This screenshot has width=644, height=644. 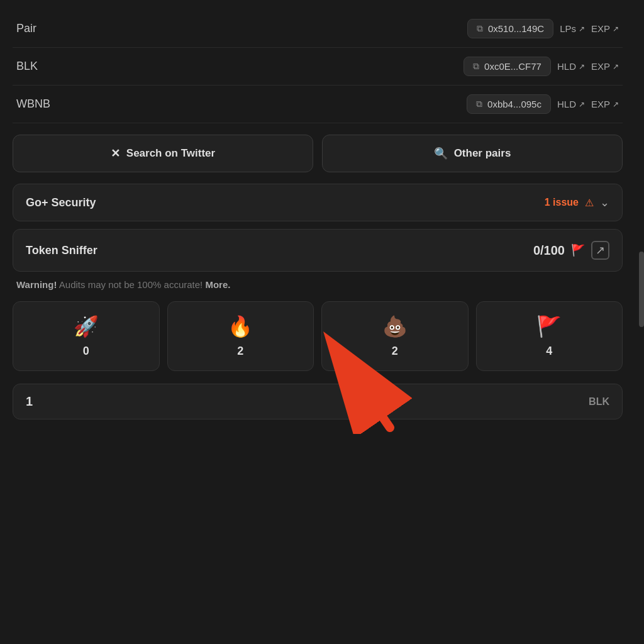 I want to click on warning-prefix: Warning!, so click(x=36, y=284).